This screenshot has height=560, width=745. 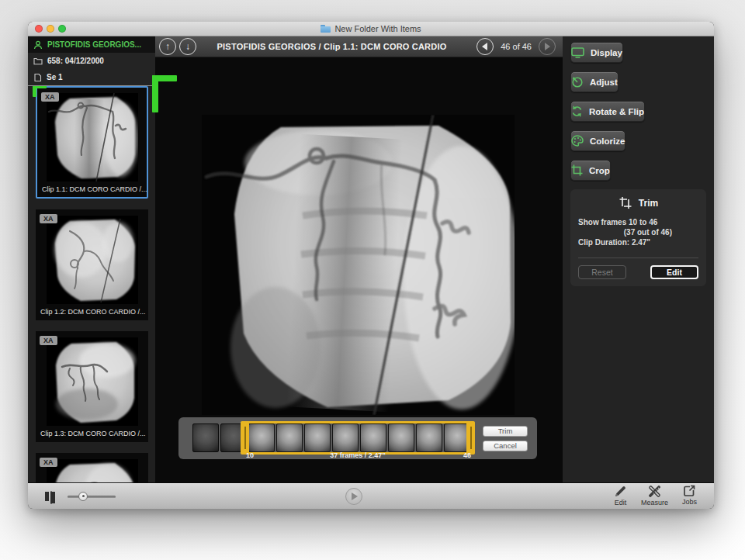 What do you see at coordinates (655, 503) in the screenshot?
I see `measure-tool-label: Measure` at bounding box center [655, 503].